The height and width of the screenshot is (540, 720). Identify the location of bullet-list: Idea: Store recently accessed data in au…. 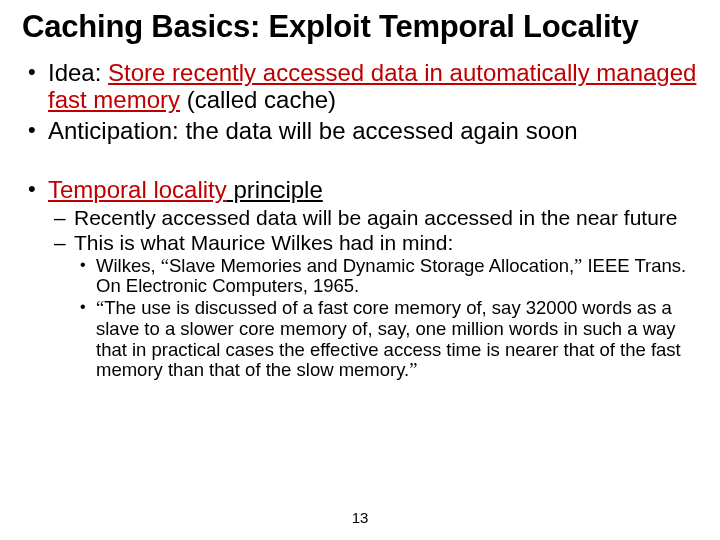
(360, 102).